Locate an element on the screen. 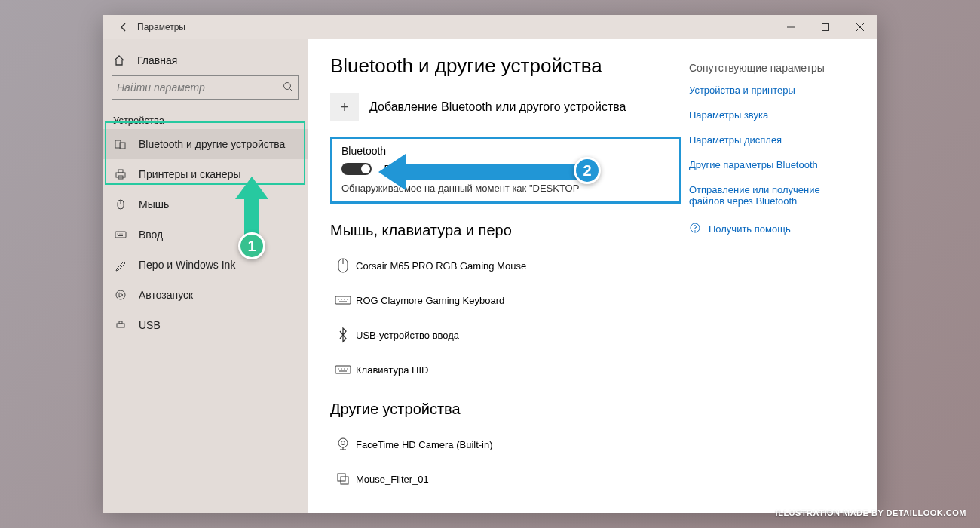 The height and width of the screenshot is (528, 980). device-label: Corsair M65 PRO RGB Gaming Mouse is located at coordinates (441, 266).